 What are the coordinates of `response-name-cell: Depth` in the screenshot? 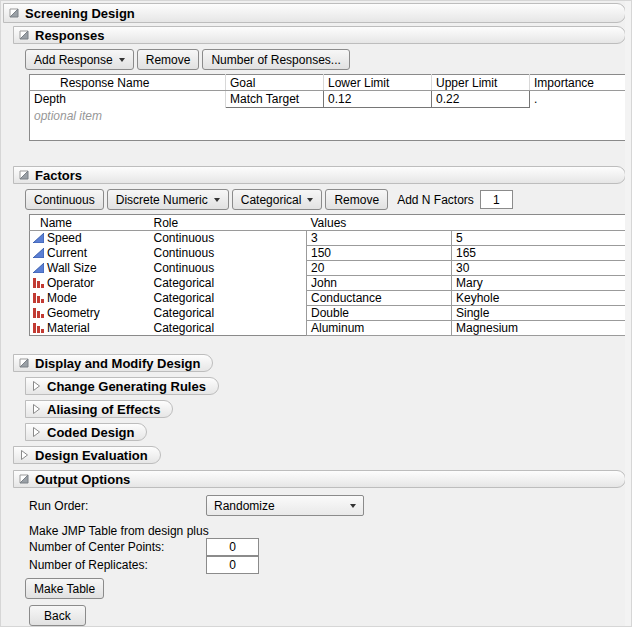 It's located at (128, 100).